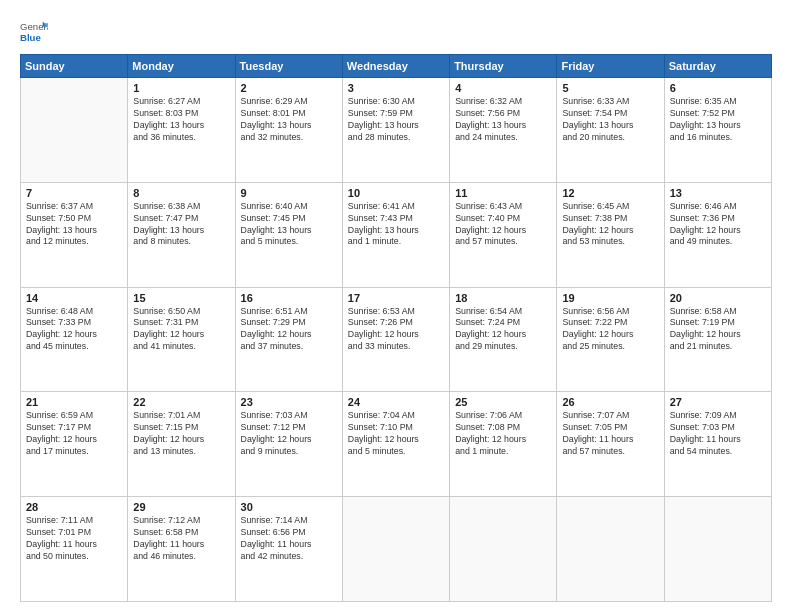 The height and width of the screenshot is (612, 792). Describe the element at coordinates (718, 130) in the screenshot. I see `calendar-cell: 6Sunrise: 6:35 AM Sunset: 7:52 PM Daylig…` at that location.